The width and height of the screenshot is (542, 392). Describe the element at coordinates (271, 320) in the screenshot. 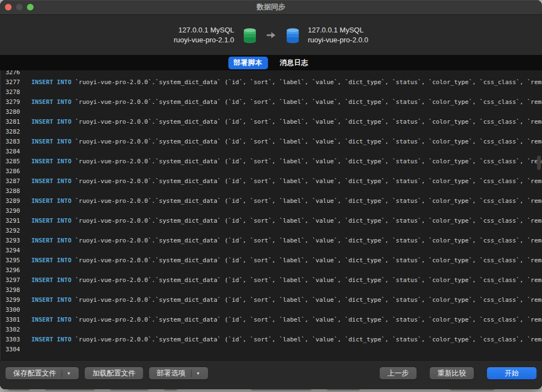

I see `code-line: 3301INSERT INTO `ruoyi-vue-pro-2.0.0`.`s…` at that location.